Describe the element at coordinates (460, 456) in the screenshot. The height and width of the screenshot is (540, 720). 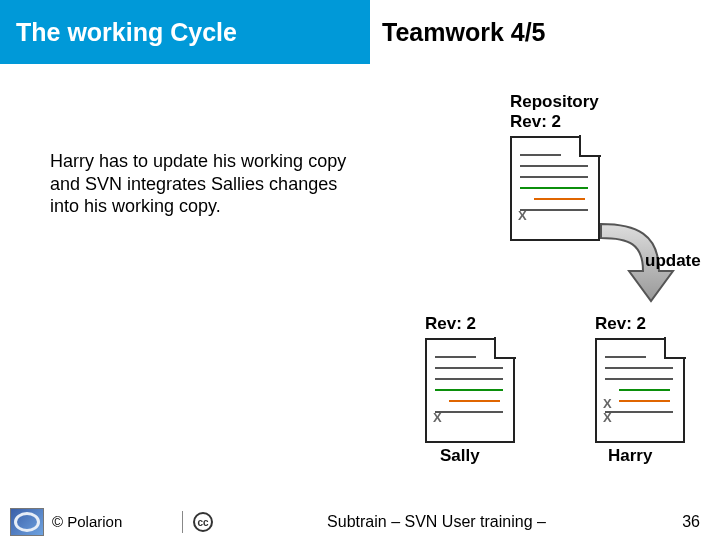
I see `sally-name-label: Sally` at that location.